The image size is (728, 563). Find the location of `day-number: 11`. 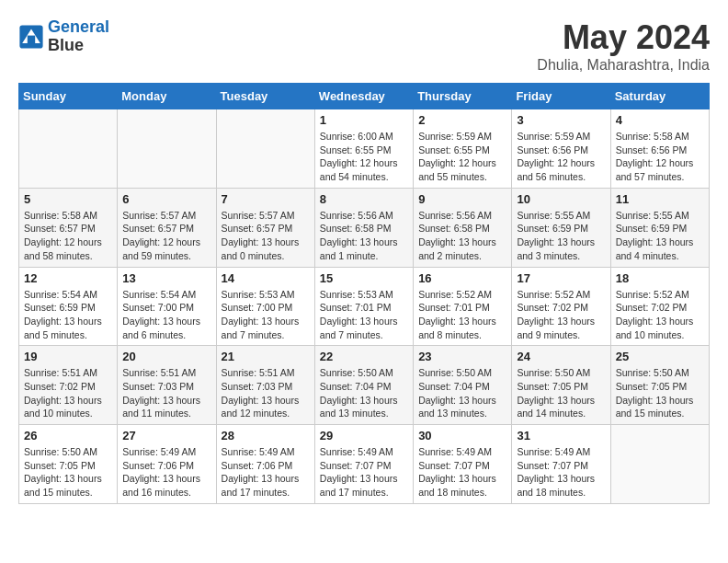

day-number: 11 is located at coordinates (660, 199).